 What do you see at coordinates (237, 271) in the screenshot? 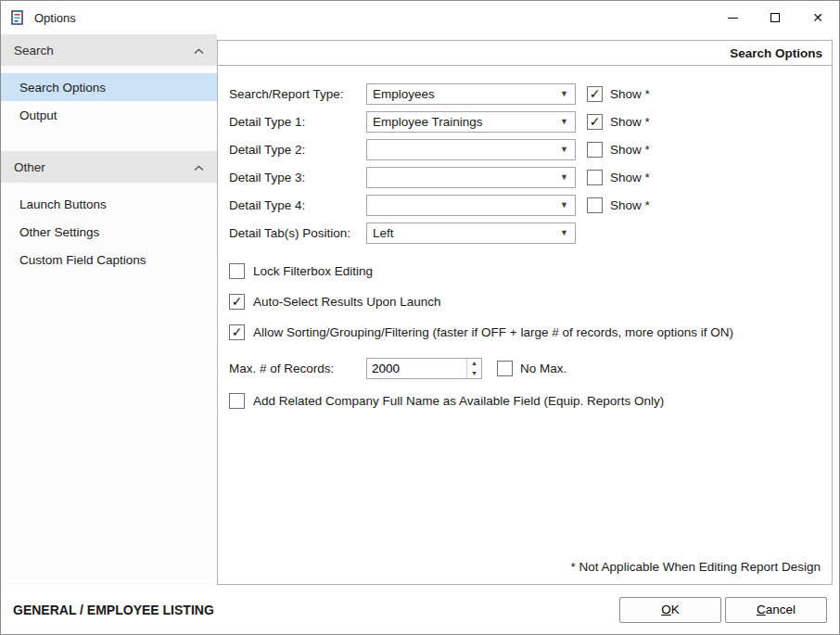
I see `lock-filterbox-editing-checkbox` at bounding box center [237, 271].